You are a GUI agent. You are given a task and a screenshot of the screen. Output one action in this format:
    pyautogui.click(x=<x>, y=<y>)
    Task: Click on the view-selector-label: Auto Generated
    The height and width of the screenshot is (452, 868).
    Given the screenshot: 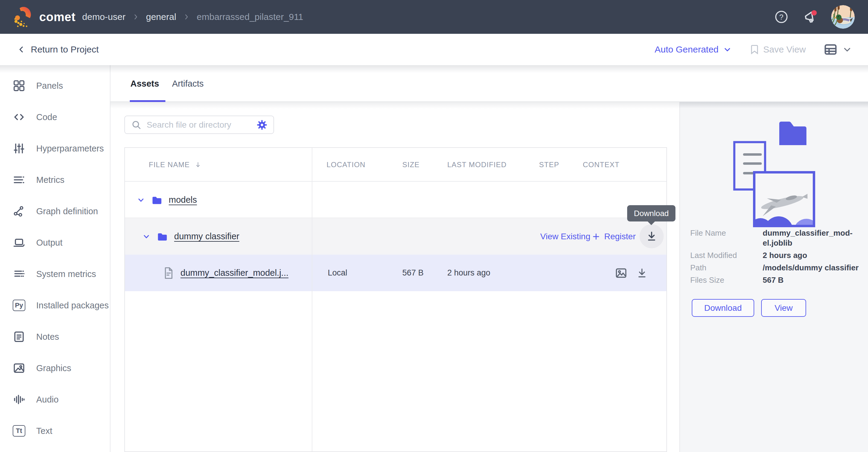 What is the action you would take?
    pyautogui.click(x=687, y=50)
    